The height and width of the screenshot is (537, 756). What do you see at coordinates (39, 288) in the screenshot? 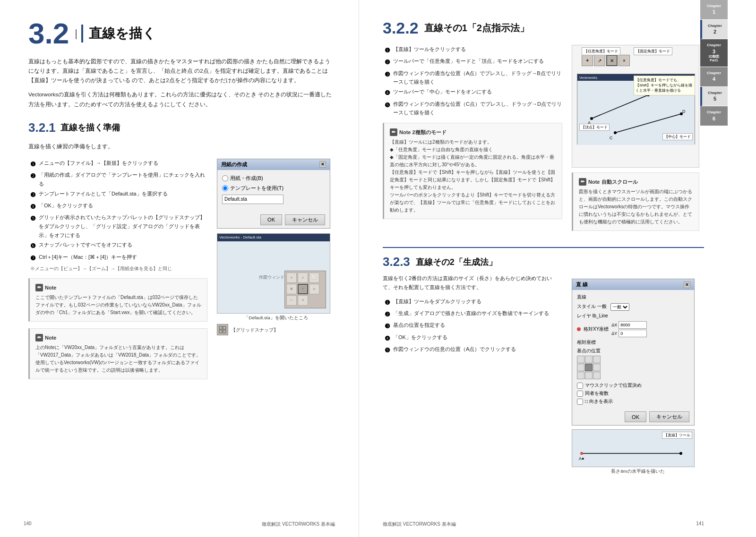
I see `note-icon-1: ✏` at bounding box center [39, 288].